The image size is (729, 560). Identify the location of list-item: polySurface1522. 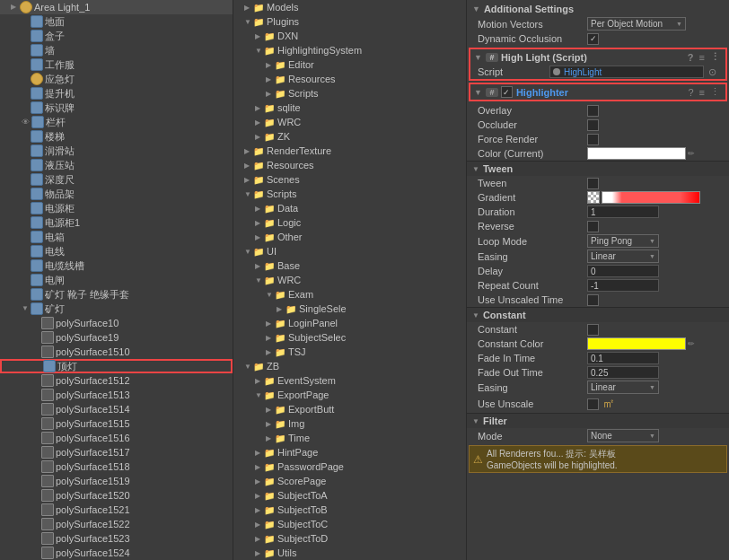
(117, 524).